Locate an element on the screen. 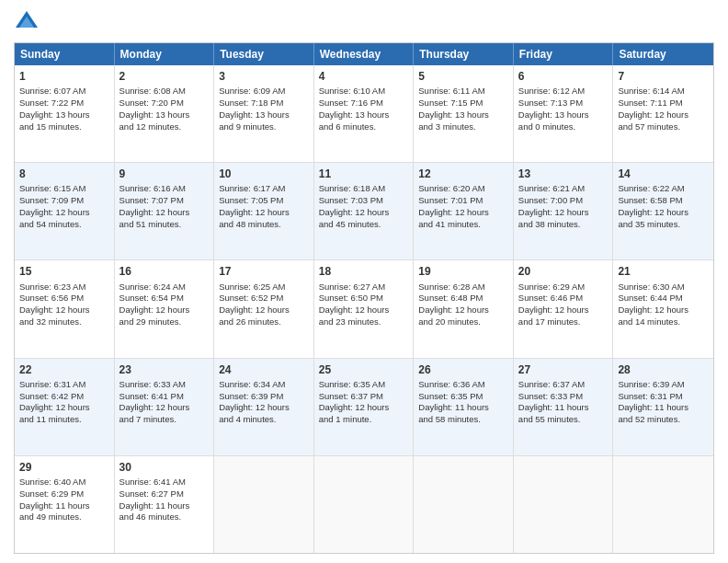 This screenshot has width=728, height=563. calendar-cell: 18Sunrise: 6:27 AMSunset: 6:50 PMDayligh… is located at coordinates (364, 309).